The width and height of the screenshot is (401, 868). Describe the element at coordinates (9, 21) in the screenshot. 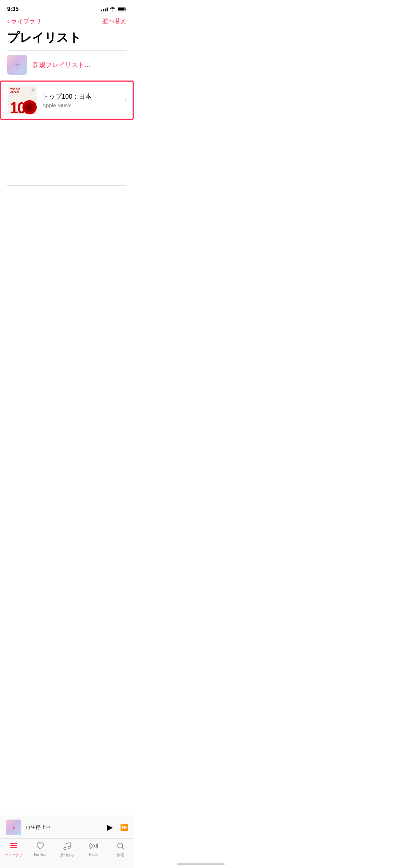

I see `chevron-left-icon: ‹` at that location.